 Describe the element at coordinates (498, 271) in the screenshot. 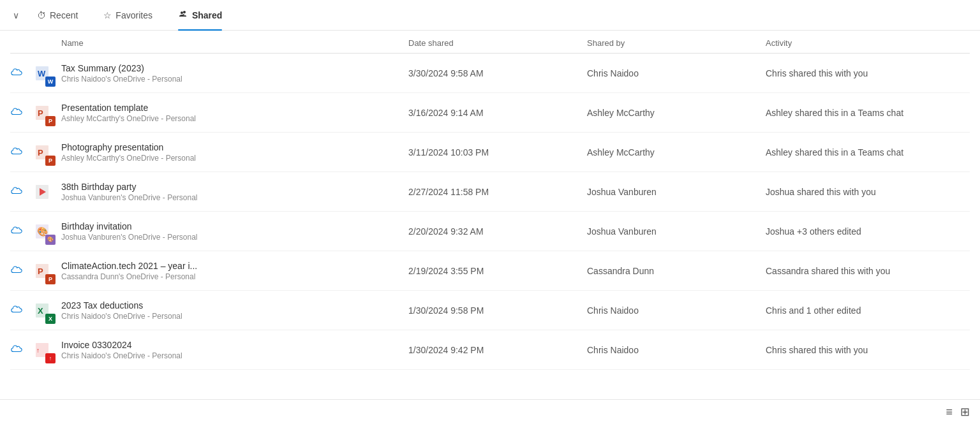

I see `date-col: 2/19/2024 3:55 PM` at that location.